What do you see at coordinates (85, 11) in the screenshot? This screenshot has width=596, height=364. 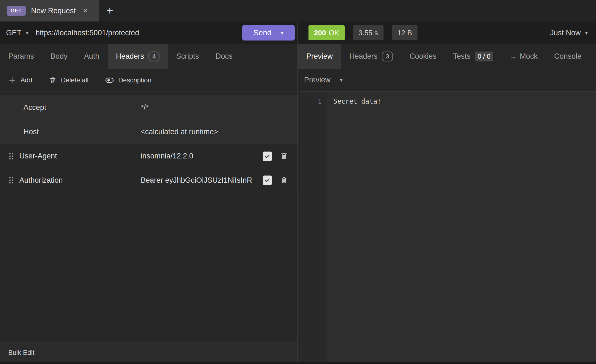 I see `close-tab-icon: ×` at bounding box center [85, 11].